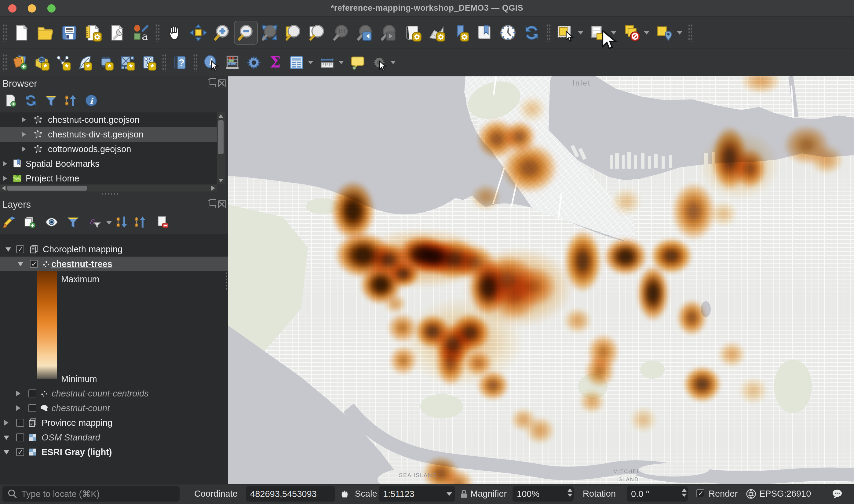  What do you see at coordinates (109, 188) in the screenshot?
I see `browser-hscrollbar` at bounding box center [109, 188].